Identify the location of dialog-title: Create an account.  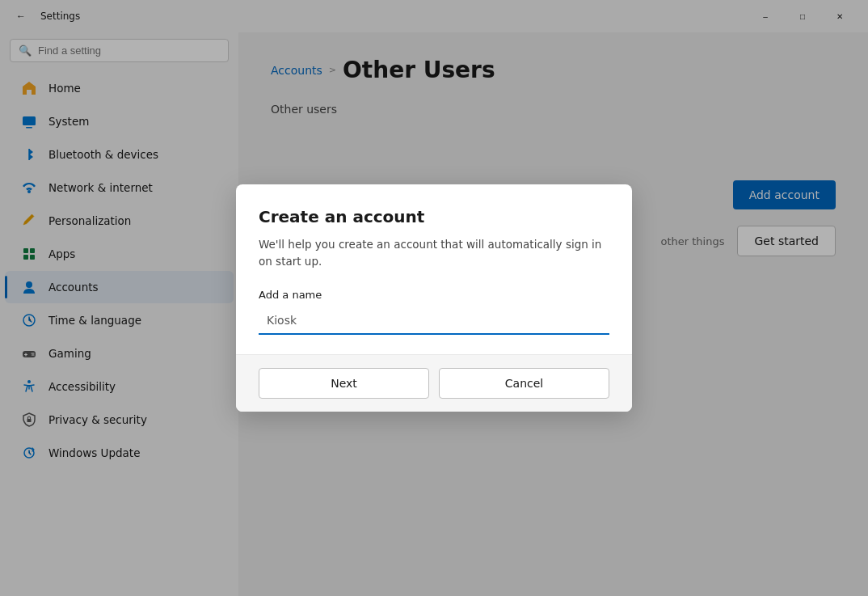
(434, 217).